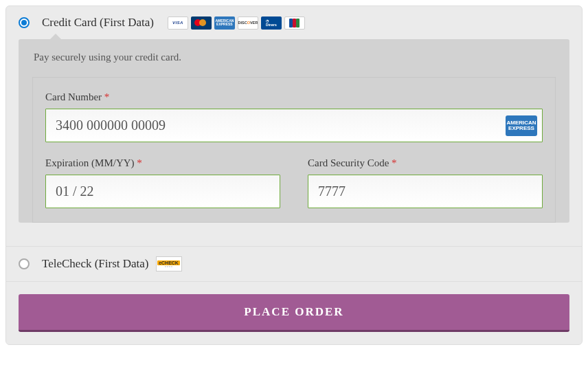 This screenshot has width=588, height=378. Describe the element at coordinates (294, 98) in the screenshot. I see `card-number-label: Card Number *` at that location.